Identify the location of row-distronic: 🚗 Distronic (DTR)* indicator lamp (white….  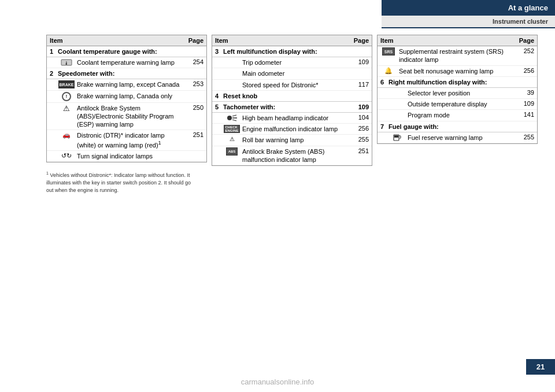
(127, 140).